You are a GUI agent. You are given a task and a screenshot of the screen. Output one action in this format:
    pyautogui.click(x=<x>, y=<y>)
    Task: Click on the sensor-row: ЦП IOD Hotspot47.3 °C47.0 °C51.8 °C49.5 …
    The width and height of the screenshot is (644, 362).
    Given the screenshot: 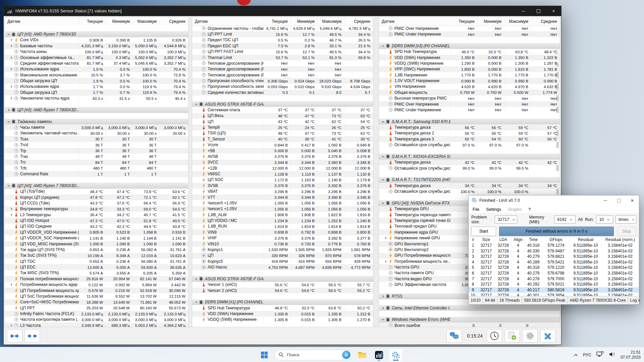 What is the action you would take?
    pyautogui.click(x=97, y=221)
    